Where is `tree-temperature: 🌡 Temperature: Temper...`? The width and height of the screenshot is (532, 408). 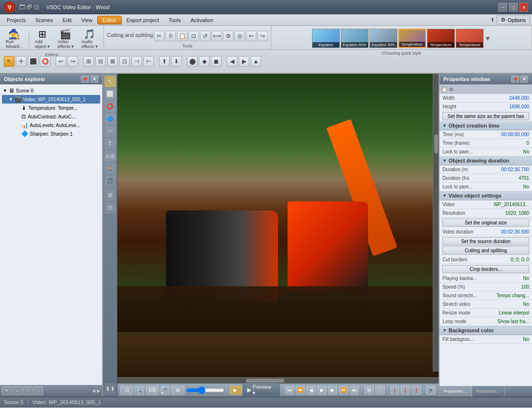
tree-temperature: 🌡 Temperature: Temper... is located at coordinates (51, 108).